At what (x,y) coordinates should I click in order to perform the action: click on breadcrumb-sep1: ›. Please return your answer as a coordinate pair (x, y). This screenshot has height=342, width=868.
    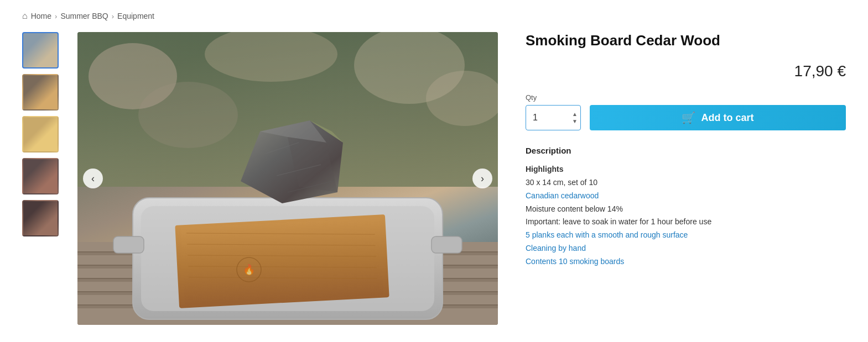
    Looking at the image, I should click on (56, 17).